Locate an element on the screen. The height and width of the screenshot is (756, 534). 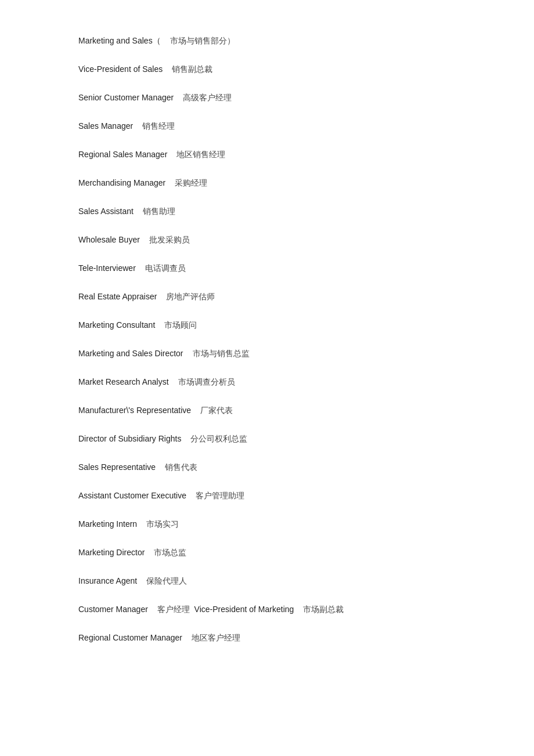
list-item: Customer Manager客户经理 Vice-President of M… is located at coordinates (306, 609).